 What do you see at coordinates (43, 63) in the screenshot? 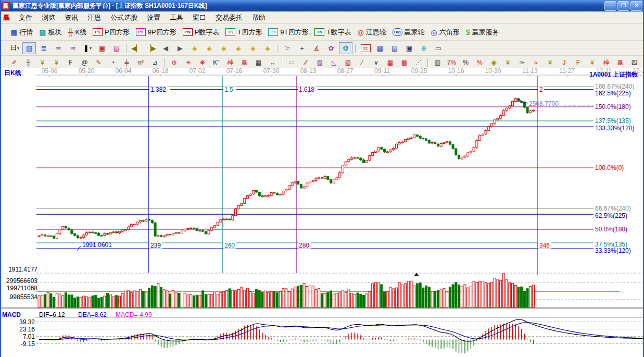
I see `tool-gold-section-button: ¥` at bounding box center [43, 63].